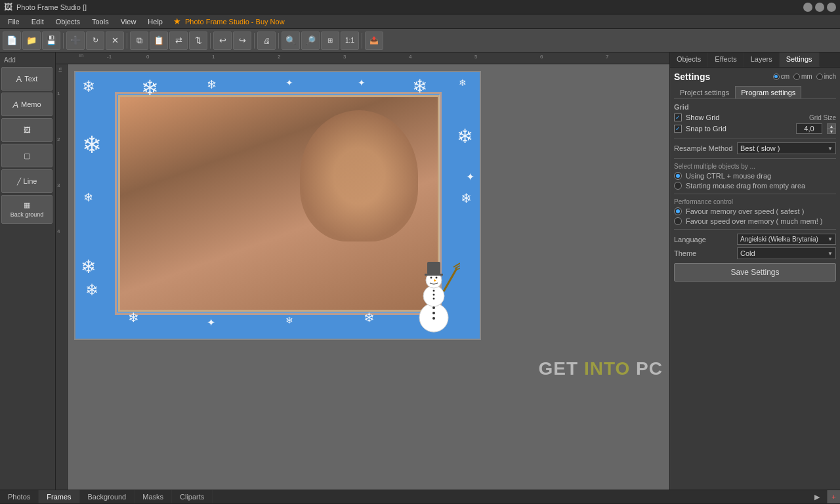 This screenshot has width=840, height=504. I want to click on menu-file: File, so click(14, 22).